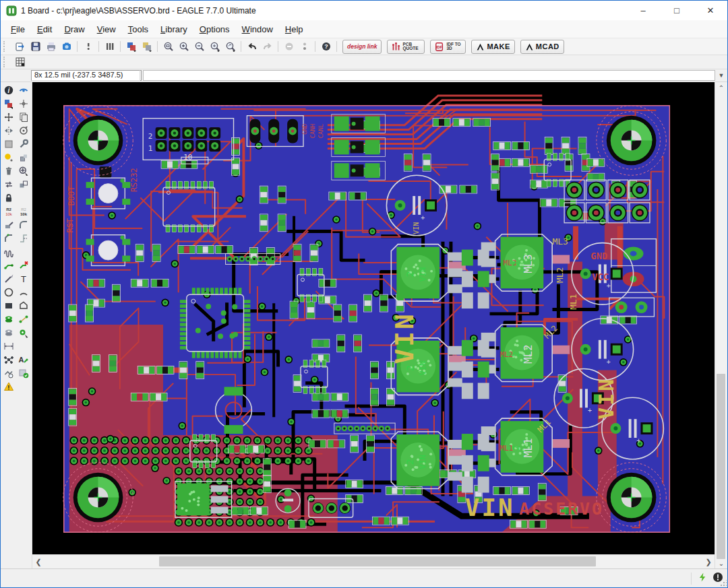  Describe the element at coordinates (677, 11) in the screenshot. I see `maximize-button: □` at that location.